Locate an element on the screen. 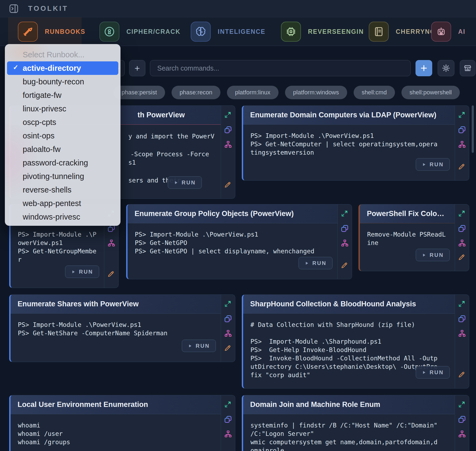  dropdown-option: ✓active-directory is located at coordinates (63, 68).